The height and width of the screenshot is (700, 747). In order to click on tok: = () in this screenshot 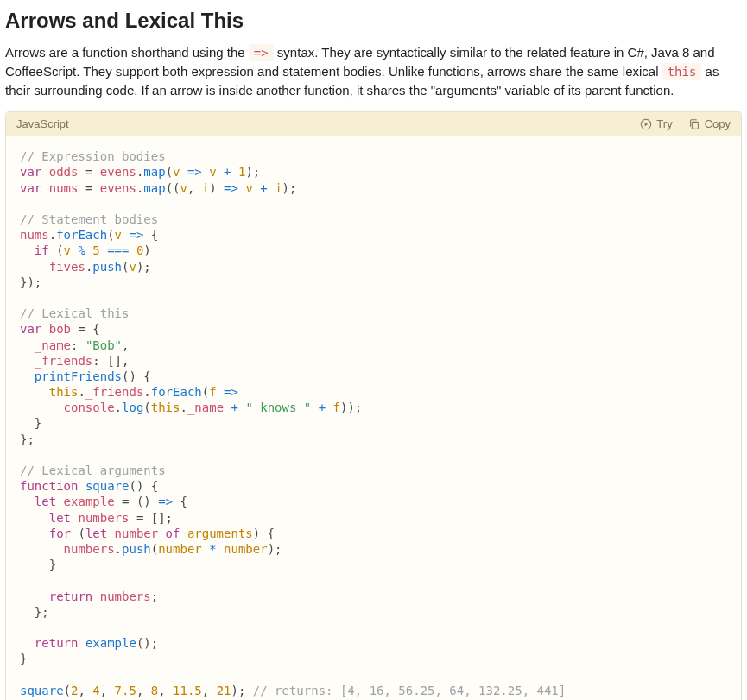, I will do `click(136, 501)`.